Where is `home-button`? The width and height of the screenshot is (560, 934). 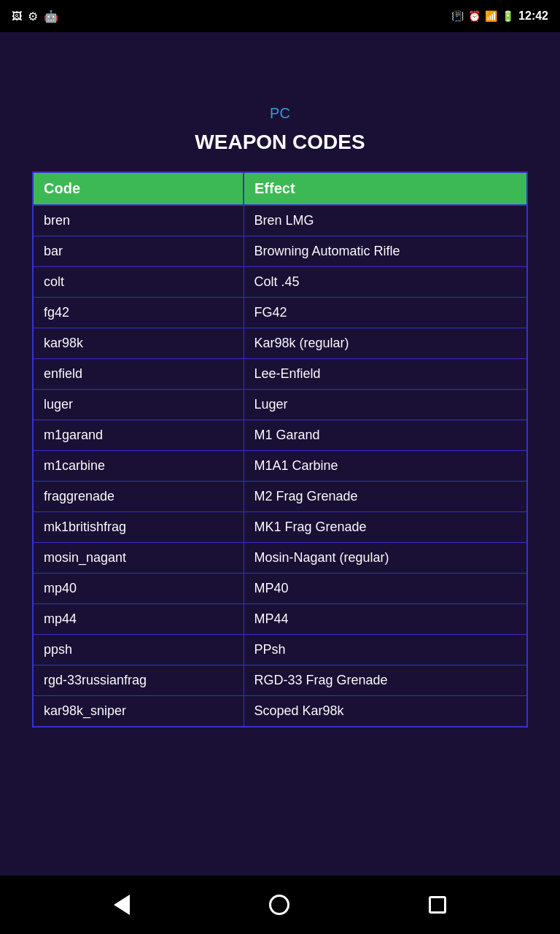
home-button is located at coordinates (279, 905).